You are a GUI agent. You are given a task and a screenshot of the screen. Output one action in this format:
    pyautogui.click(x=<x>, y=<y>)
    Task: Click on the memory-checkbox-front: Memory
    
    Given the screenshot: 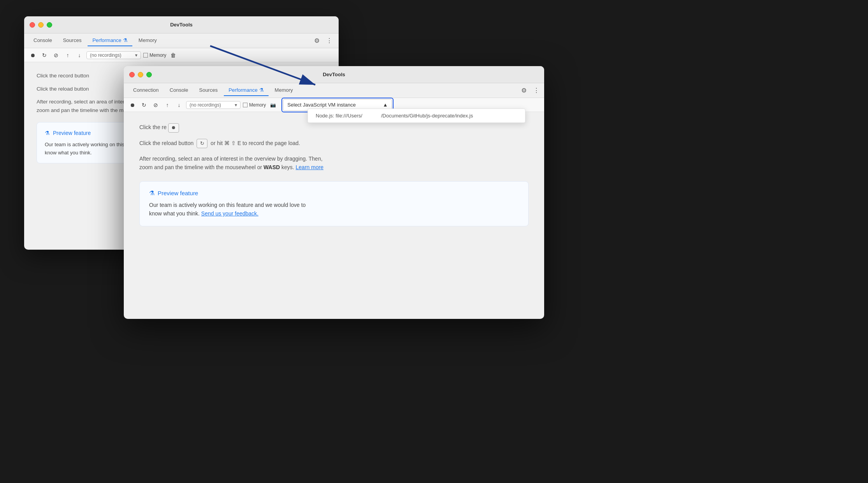 What is the action you would take?
    pyautogui.click(x=255, y=105)
    